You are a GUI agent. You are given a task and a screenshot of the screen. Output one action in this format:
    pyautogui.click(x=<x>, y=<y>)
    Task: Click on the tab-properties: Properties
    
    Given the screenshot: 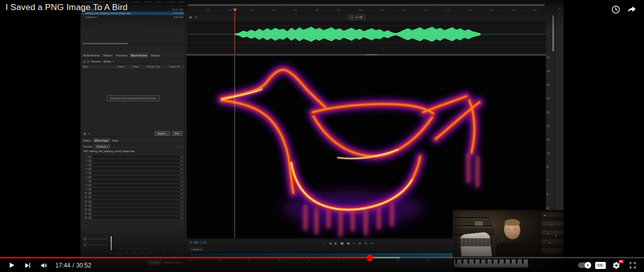 What is the action you would take?
    pyautogui.click(x=122, y=55)
    